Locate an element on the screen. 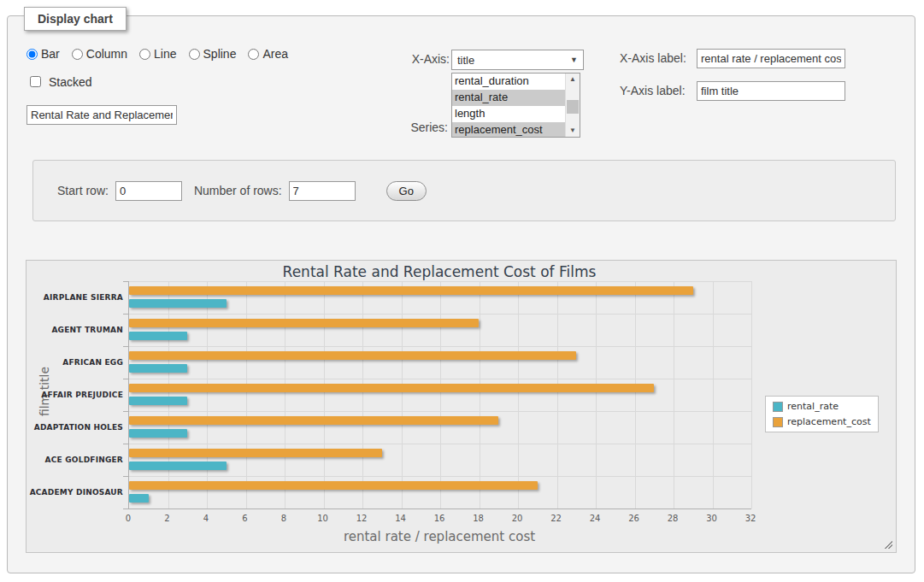 This screenshot has width=924, height=582. stacked-option: Stacked is located at coordinates (60, 82).